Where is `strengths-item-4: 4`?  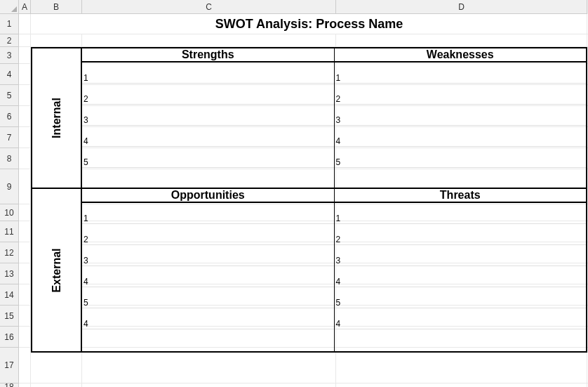
strengths-item-4: 4 is located at coordinates (208, 136).